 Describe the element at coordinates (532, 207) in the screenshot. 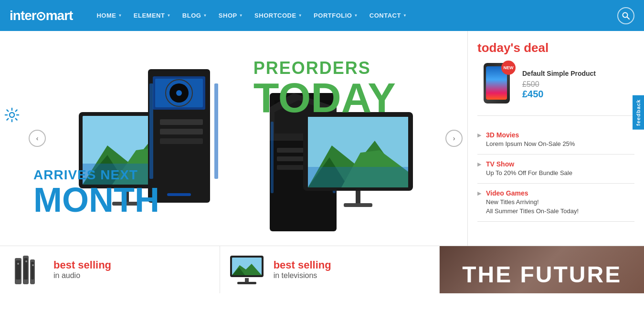

I see `deal-item-desc-3: New Titles Arriving!All Summer Titles On…` at that location.